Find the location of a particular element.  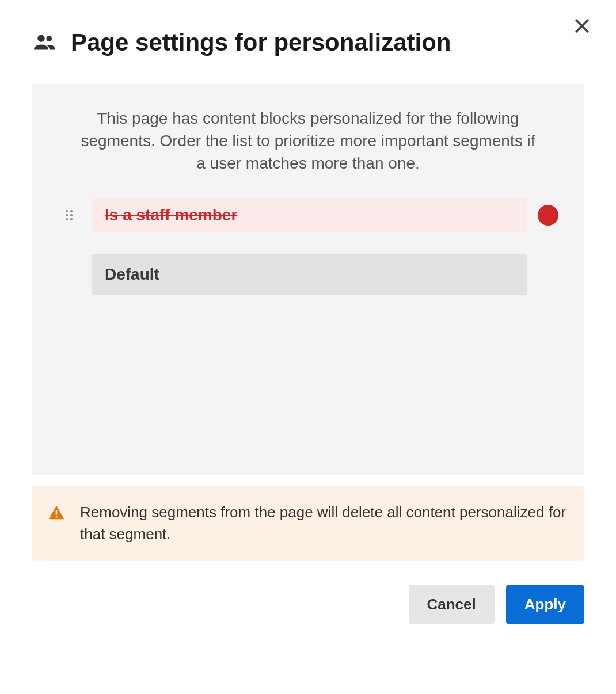

dialog-title: Page settings for personalization is located at coordinates (261, 43).